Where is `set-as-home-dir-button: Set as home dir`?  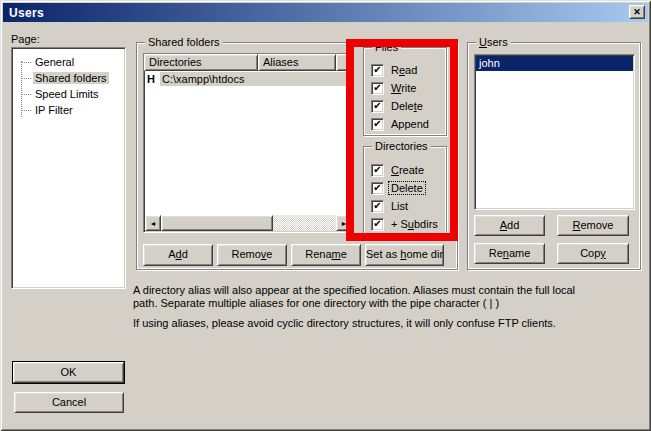
set-as-home-dir-button: Set as home dir is located at coordinates (404, 255).